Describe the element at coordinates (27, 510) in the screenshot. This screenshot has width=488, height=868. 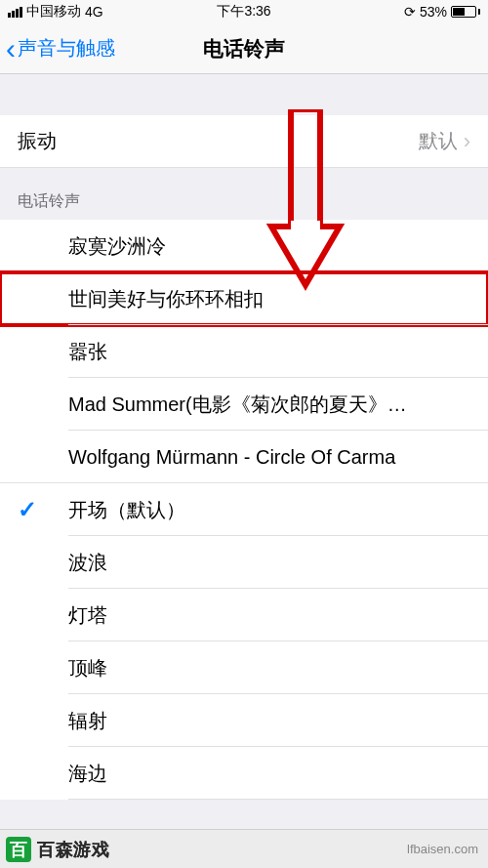
I see `checkmark-icon: ✓` at that location.